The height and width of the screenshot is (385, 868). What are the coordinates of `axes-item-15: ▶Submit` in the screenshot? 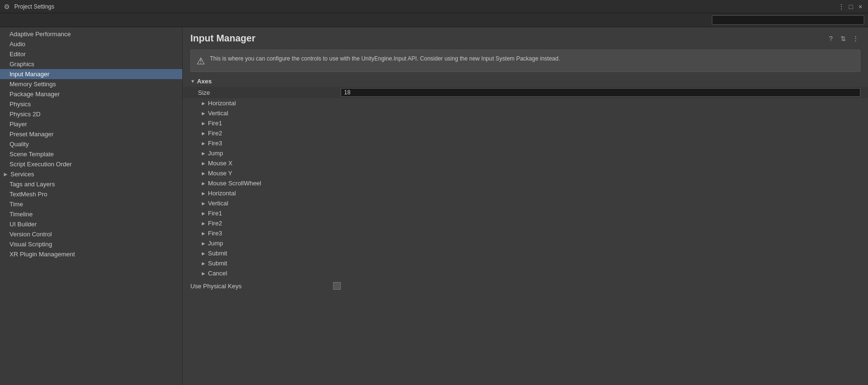 It's located at (525, 253).